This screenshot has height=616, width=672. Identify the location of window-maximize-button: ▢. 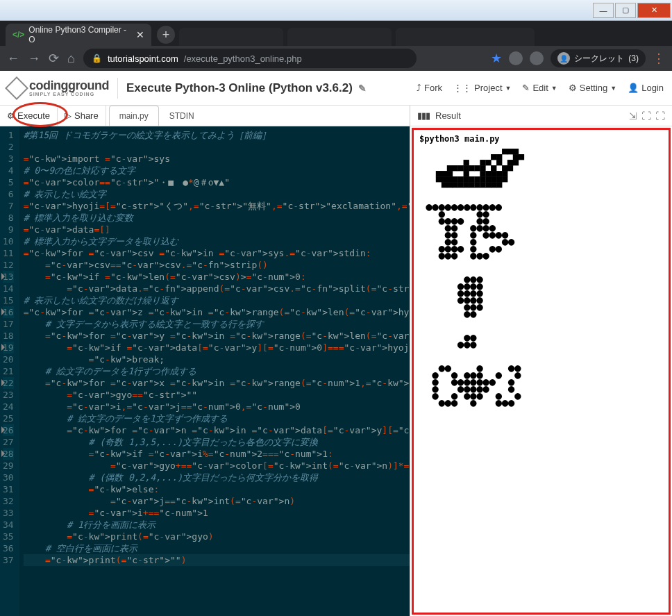
(625, 10).